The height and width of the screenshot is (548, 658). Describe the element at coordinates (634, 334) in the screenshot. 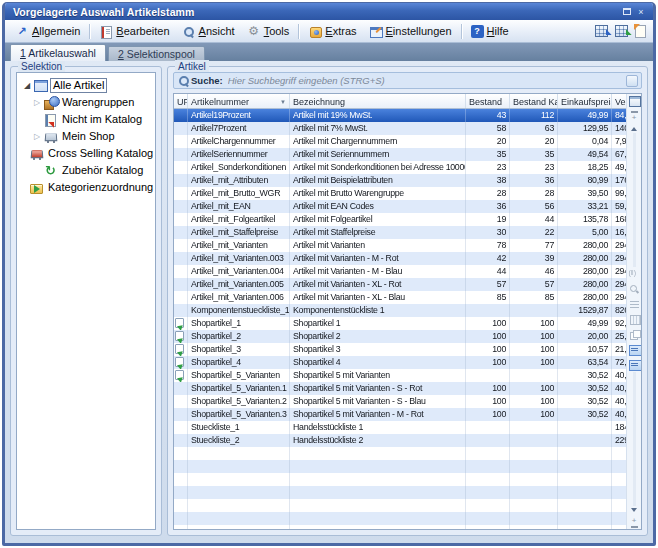

I see `copy-layout-icon` at that location.